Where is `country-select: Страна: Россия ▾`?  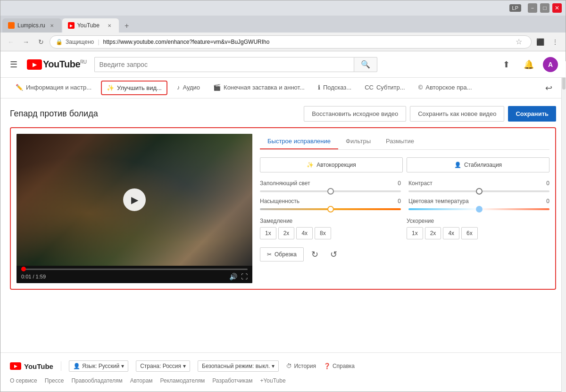 country-select: Страна: Россия ▾ is located at coordinates (163, 366).